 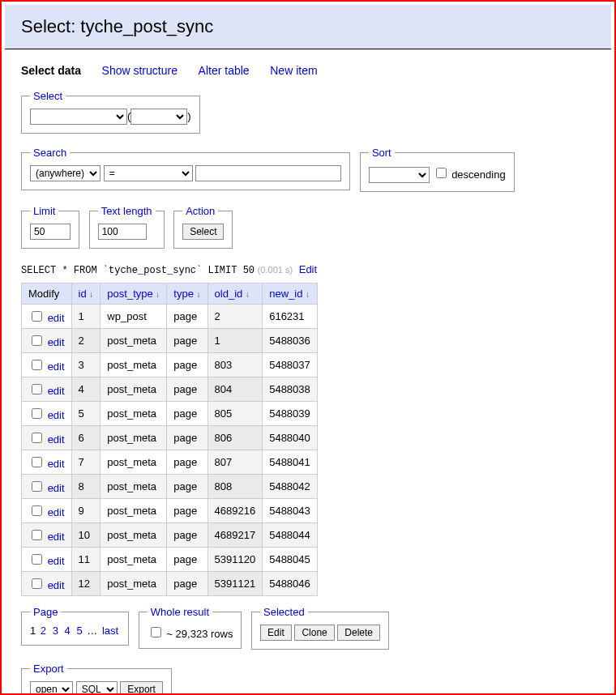 What do you see at coordinates (126, 227) in the screenshot?
I see `textlen-fieldset: Text length` at bounding box center [126, 227].